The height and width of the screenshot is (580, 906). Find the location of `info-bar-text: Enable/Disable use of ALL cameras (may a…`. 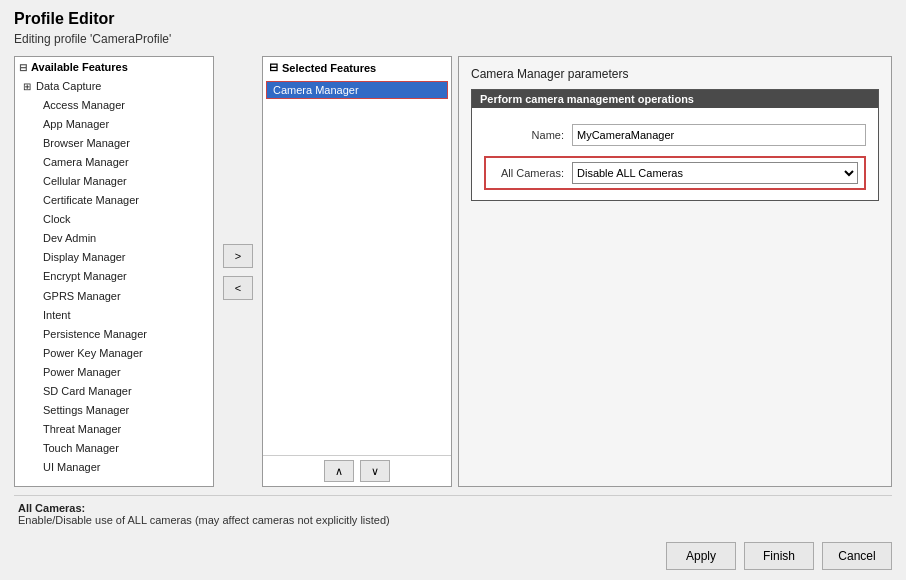

info-bar-text: Enable/Disable use of ALL cameras (may a… is located at coordinates (453, 520).